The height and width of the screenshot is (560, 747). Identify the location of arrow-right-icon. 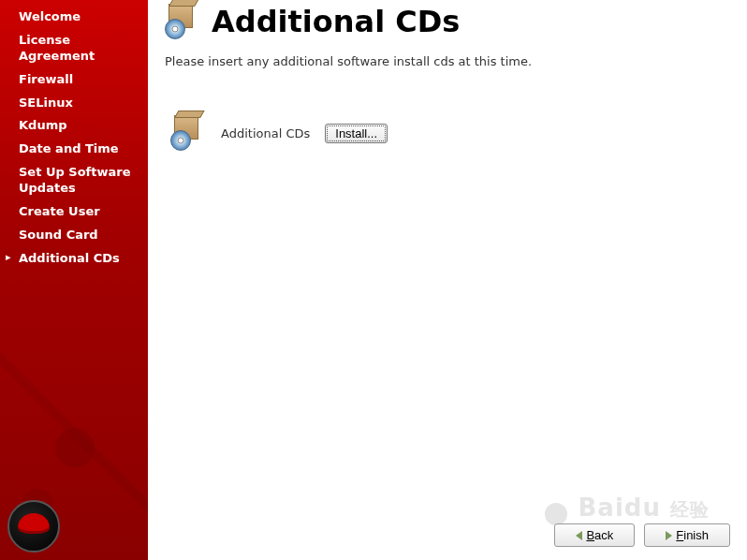
(668, 536).